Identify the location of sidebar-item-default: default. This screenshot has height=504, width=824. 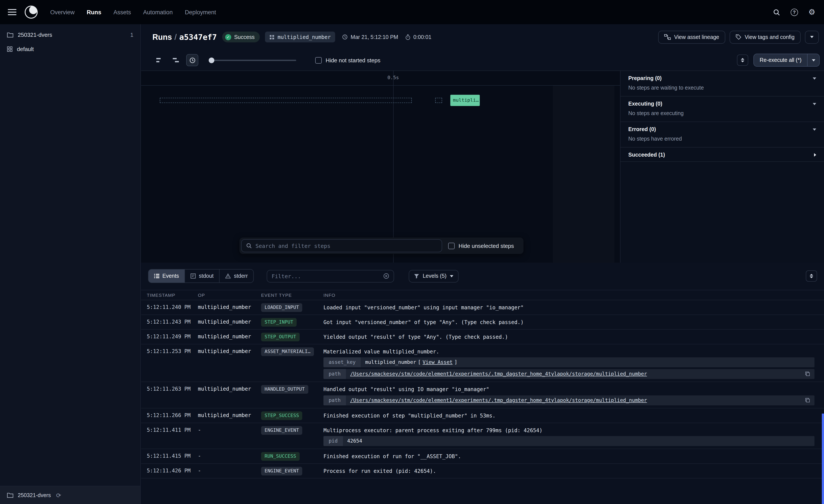
(70, 49).